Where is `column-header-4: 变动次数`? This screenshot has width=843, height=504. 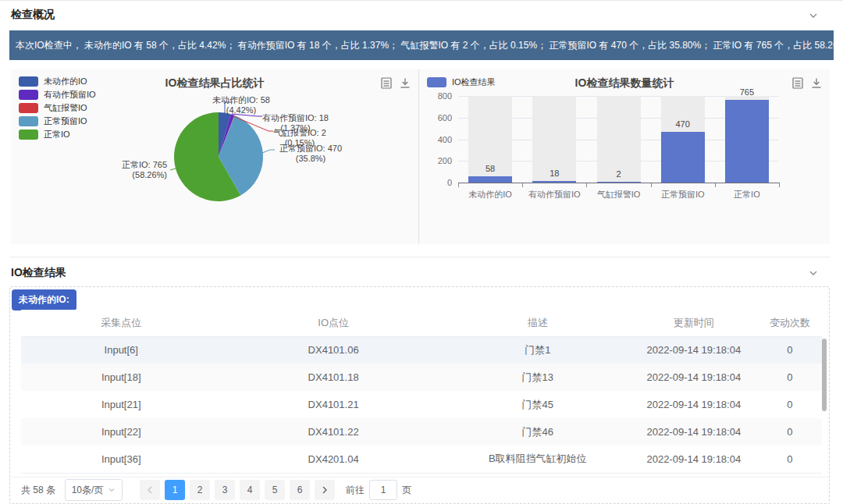 column-header-4: 变动次数 is located at coordinates (790, 323).